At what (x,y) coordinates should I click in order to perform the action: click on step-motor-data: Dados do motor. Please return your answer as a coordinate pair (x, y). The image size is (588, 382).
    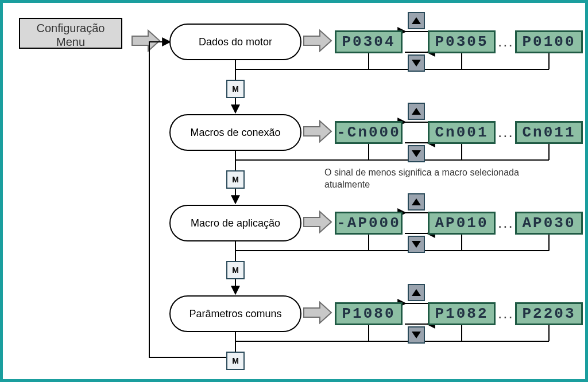
    Looking at the image, I should click on (235, 42).